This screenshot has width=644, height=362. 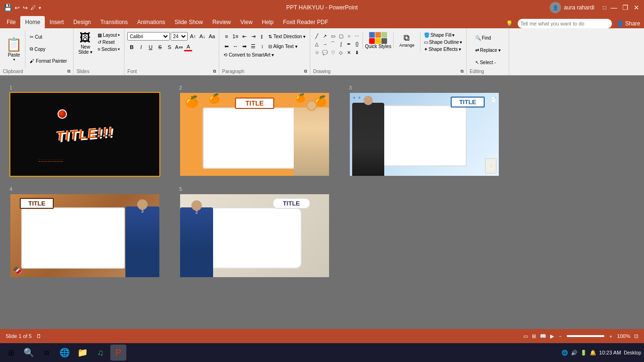 I want to click on slide-wrapper-2: 2 🍊 🍊 🍊 🍊 TITLE, so click(x=257, y=131).